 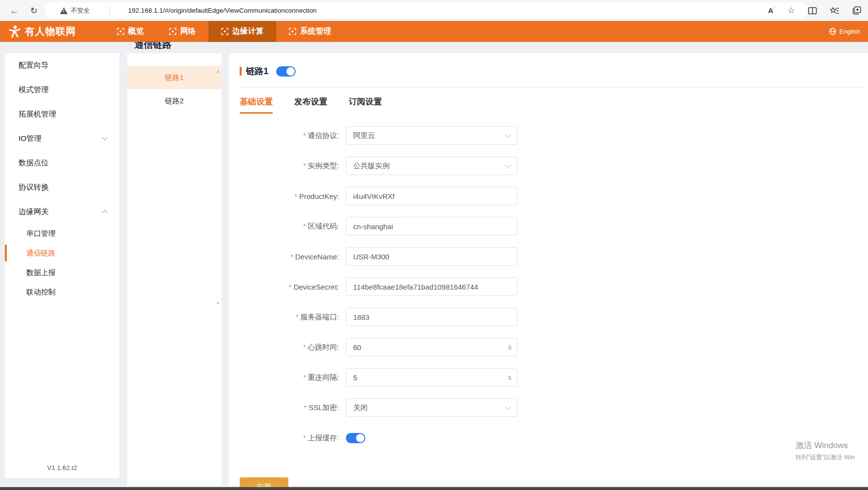 What do you see at coordinates (34, 11) in the screenshot?
I see `refresh-icon: ↻` at bounding box center [34, 11].